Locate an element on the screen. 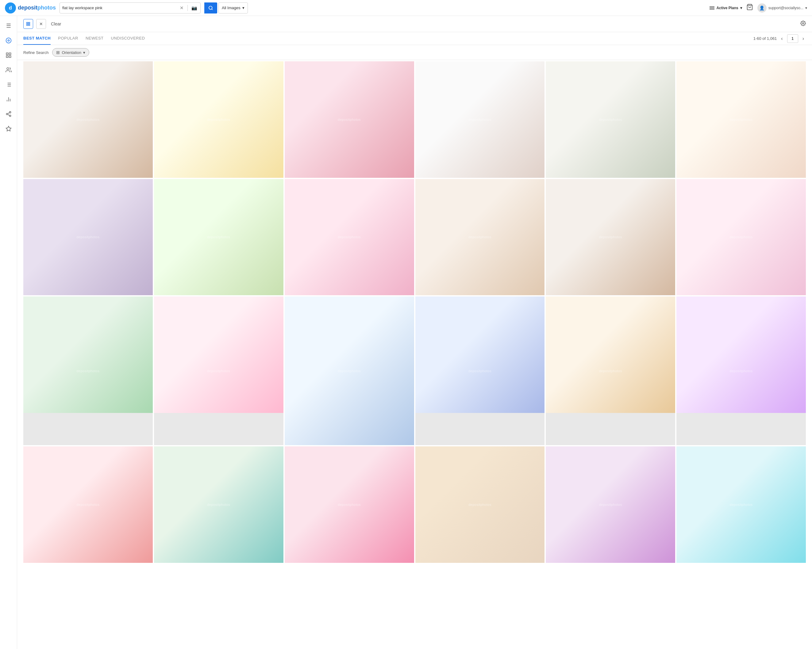  orientation-icon: ⊞ is located at coordinates (58, 53).